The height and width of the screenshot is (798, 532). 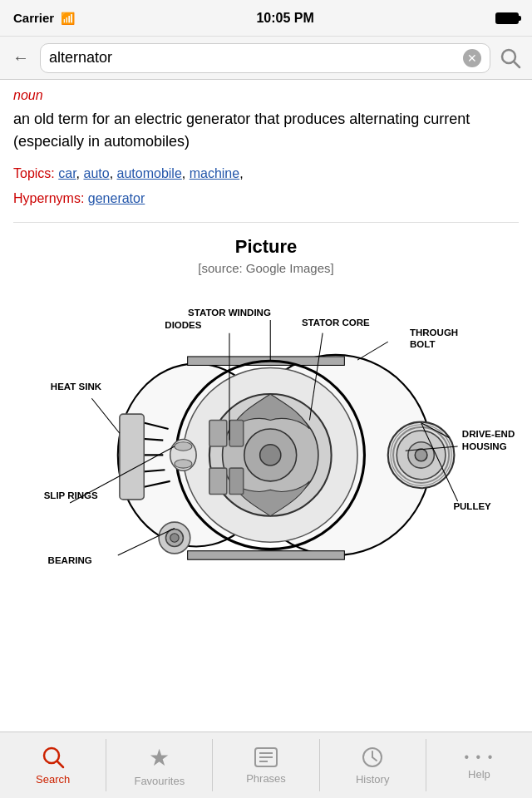 I want to click on bearing-label: BEARING, so click(x=70, y=561).